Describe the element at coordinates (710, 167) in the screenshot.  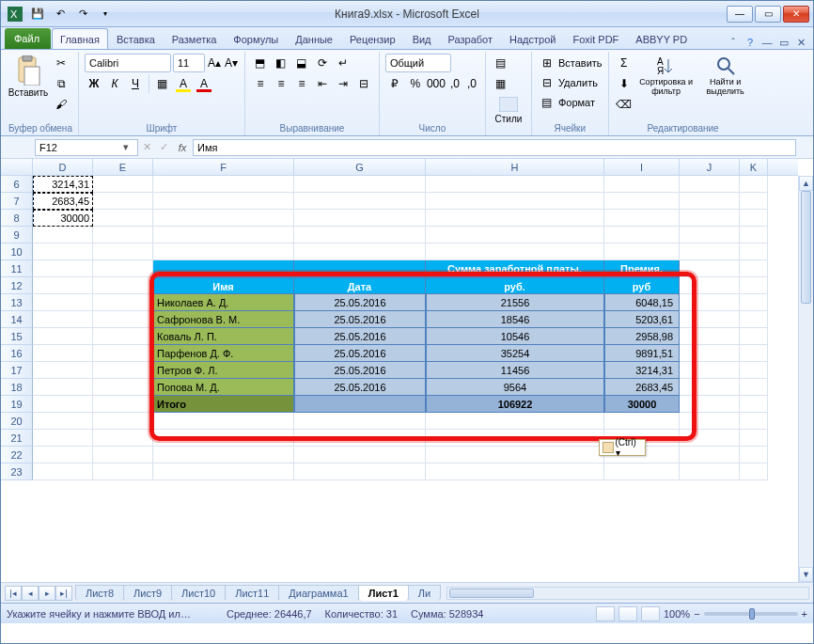
I see `column-header-J: J` at that location.